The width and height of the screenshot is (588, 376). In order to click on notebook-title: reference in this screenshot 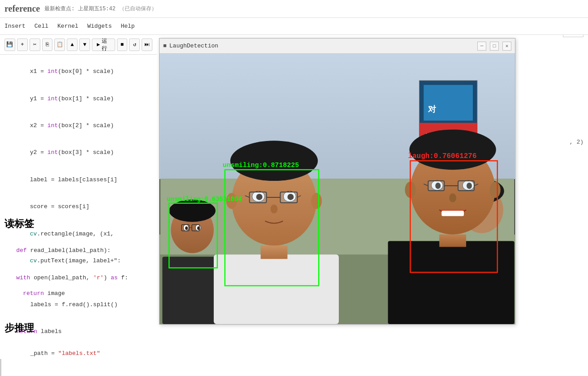, I will do `click(22, 9)`.